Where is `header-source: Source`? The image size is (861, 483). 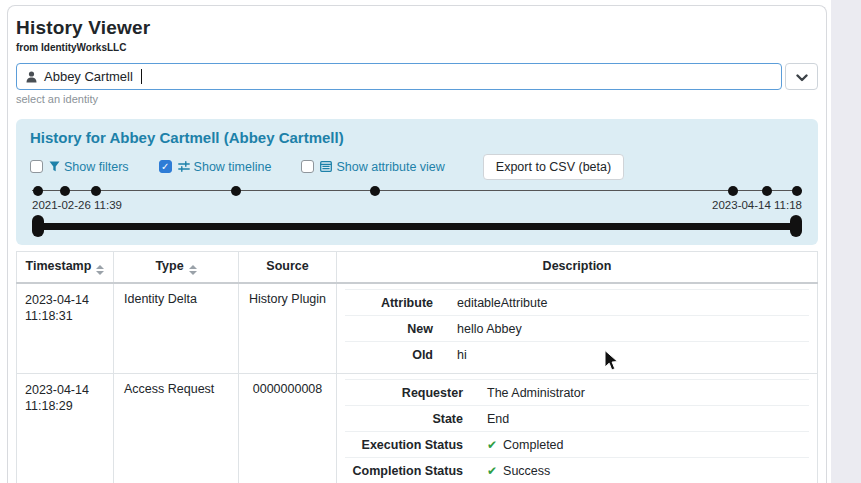 header-source: Source is located at coordinates (288, 268).